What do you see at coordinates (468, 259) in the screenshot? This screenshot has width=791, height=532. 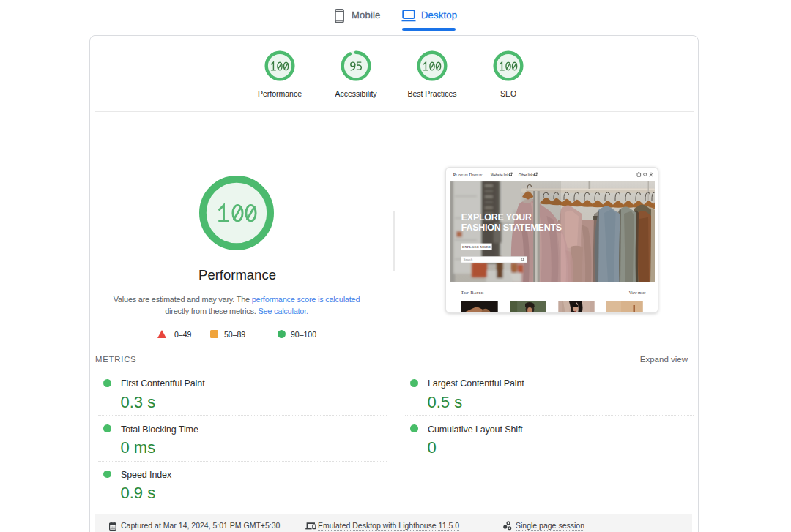 I see `svg-text: Search` at bounding box center [468, 259].